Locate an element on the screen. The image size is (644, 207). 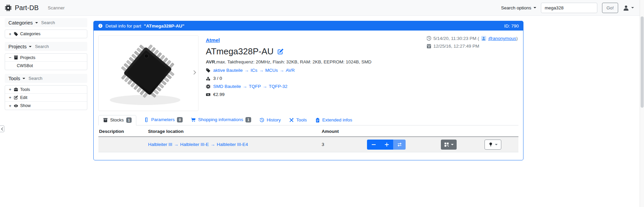
column-header-amount: Amount is located at coordinates (344, 131).